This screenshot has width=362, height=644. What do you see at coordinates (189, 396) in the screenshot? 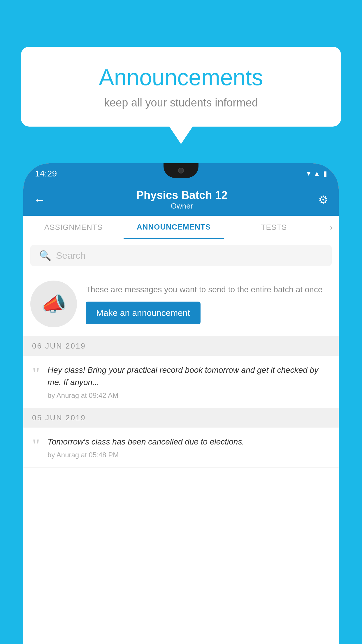
I see `announcement-meta-1: by Anurag at 09:42 AM` at bounding box center [189, 396].